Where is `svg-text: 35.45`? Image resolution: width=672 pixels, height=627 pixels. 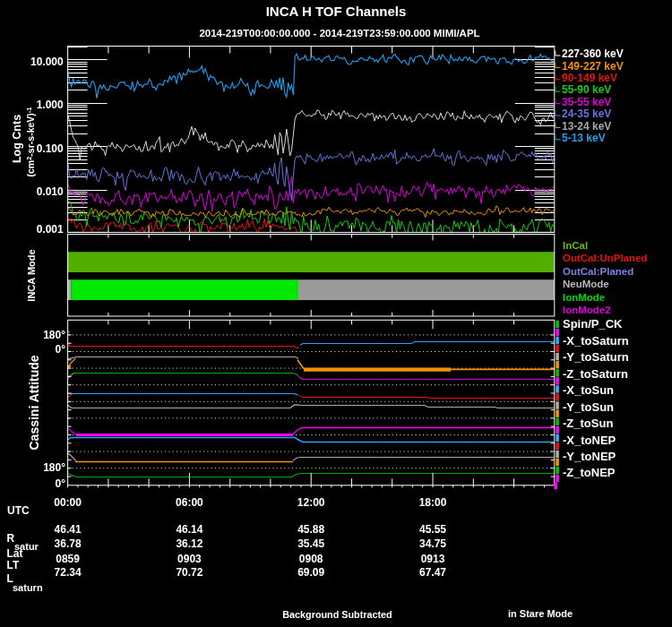 svg-text: 35.45 is located at coordinates (311, 544).